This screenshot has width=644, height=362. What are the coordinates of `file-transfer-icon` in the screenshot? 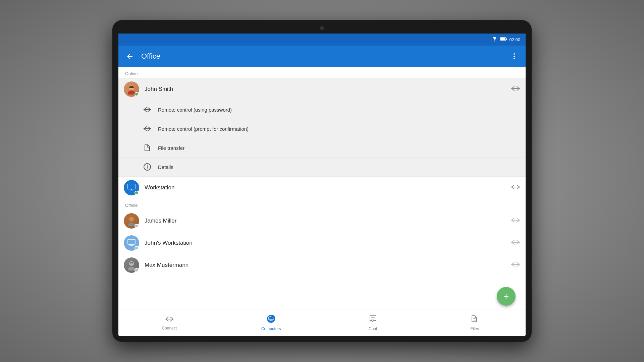 It's located at (147, 148).